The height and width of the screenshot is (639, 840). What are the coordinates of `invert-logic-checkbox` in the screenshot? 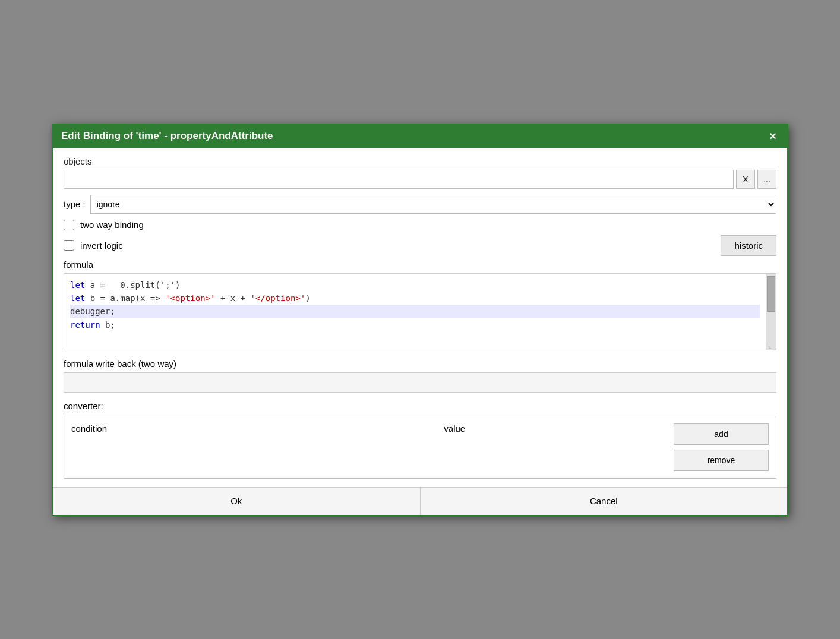 It's located at (69, 245).